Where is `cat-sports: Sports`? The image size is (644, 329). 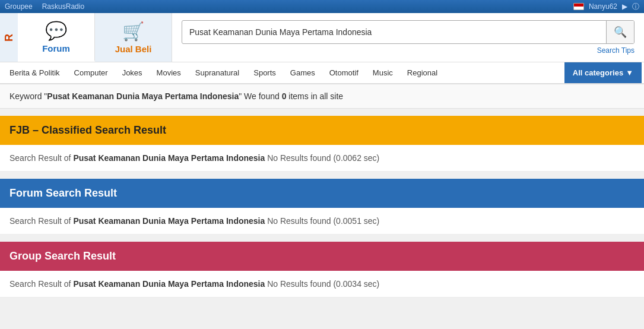 cat-sports: Sports is located at coordinates (265, 72).